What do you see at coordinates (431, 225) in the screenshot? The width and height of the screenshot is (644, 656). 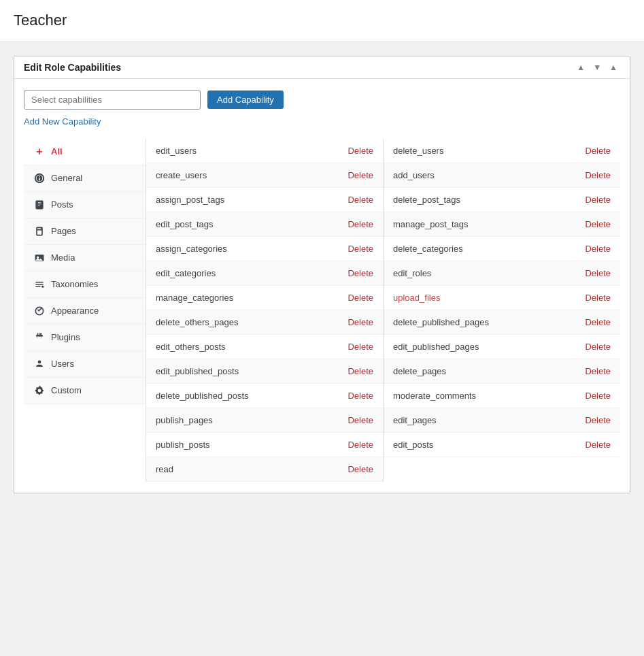 I see `capability-name: manage_post_tags` at bounding box center [431, 225].